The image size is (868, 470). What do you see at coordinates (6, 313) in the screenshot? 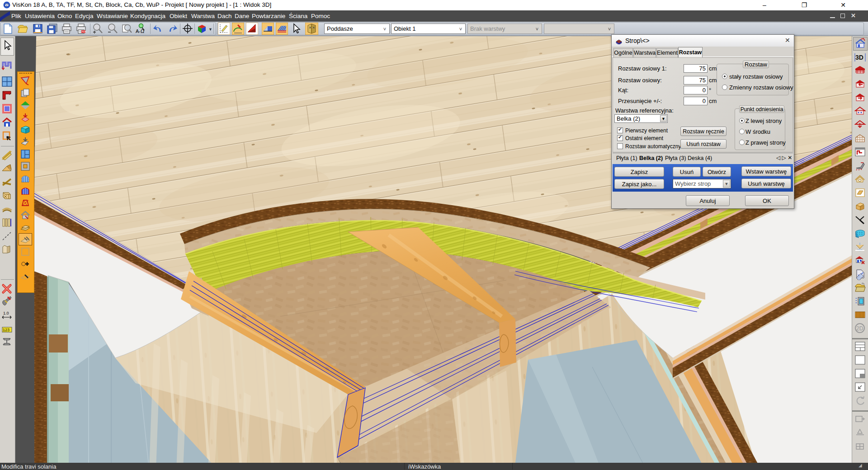
I see `svg-text: 1.0` at bounding box center [6, 313].